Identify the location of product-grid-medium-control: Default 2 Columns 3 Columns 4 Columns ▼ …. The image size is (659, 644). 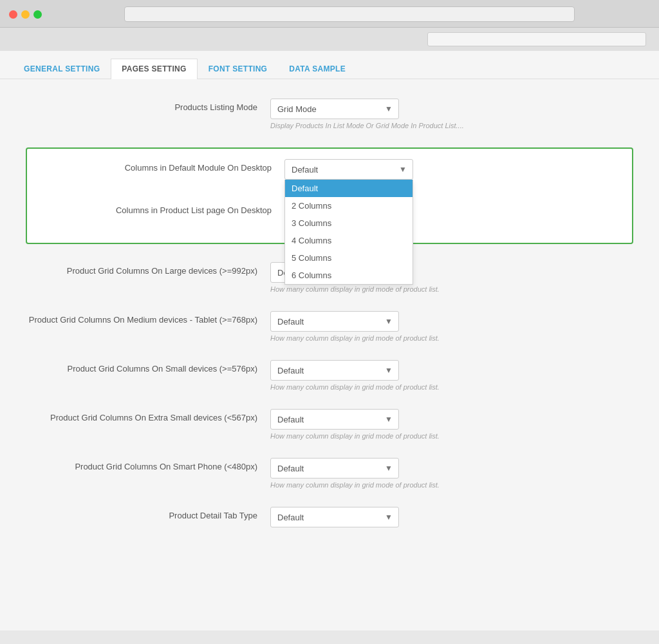
(452, 327).